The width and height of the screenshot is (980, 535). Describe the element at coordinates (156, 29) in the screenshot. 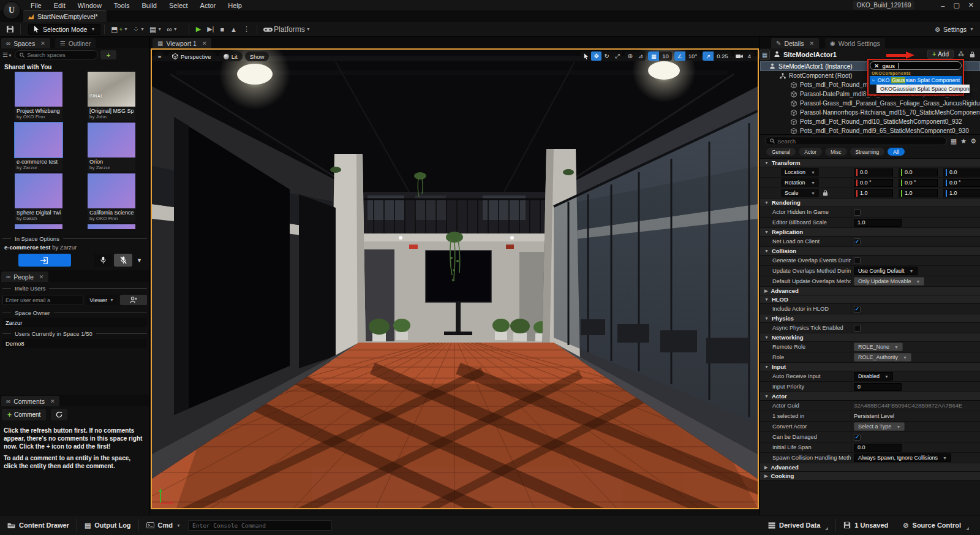

I see `cinematics-icon: ▤▼` at that location.